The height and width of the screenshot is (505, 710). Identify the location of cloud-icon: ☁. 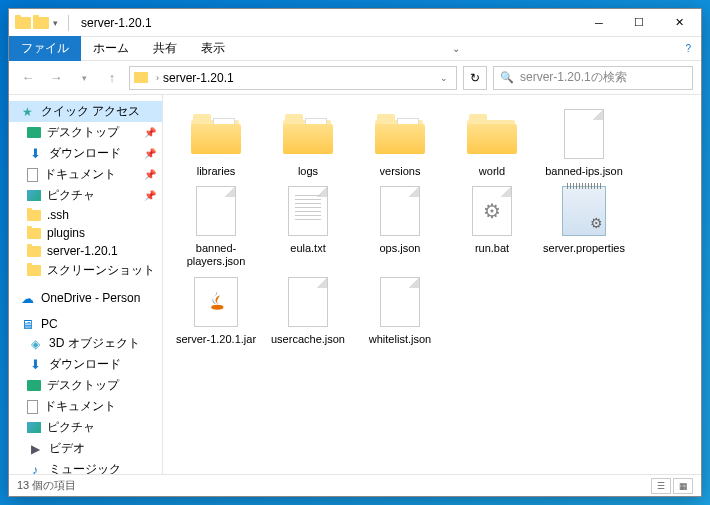
(27, 298).